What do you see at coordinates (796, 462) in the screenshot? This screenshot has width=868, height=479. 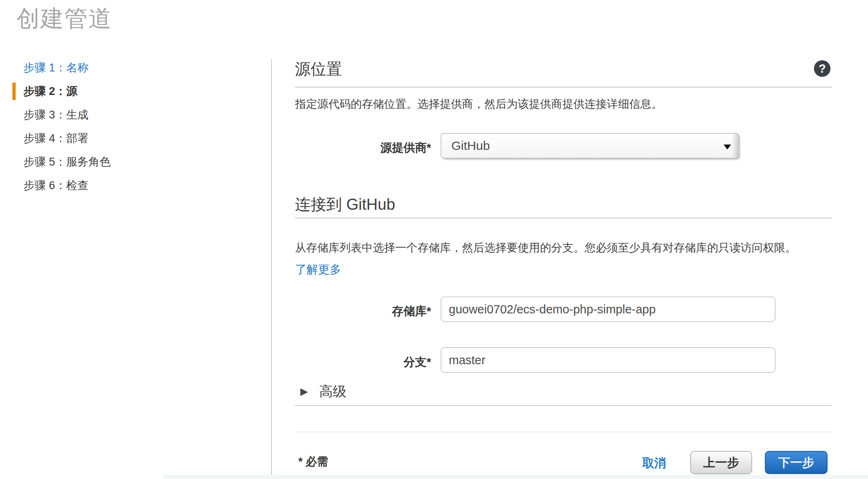 I see `next-step-button: 下一步` at bounding box center [796, 462].